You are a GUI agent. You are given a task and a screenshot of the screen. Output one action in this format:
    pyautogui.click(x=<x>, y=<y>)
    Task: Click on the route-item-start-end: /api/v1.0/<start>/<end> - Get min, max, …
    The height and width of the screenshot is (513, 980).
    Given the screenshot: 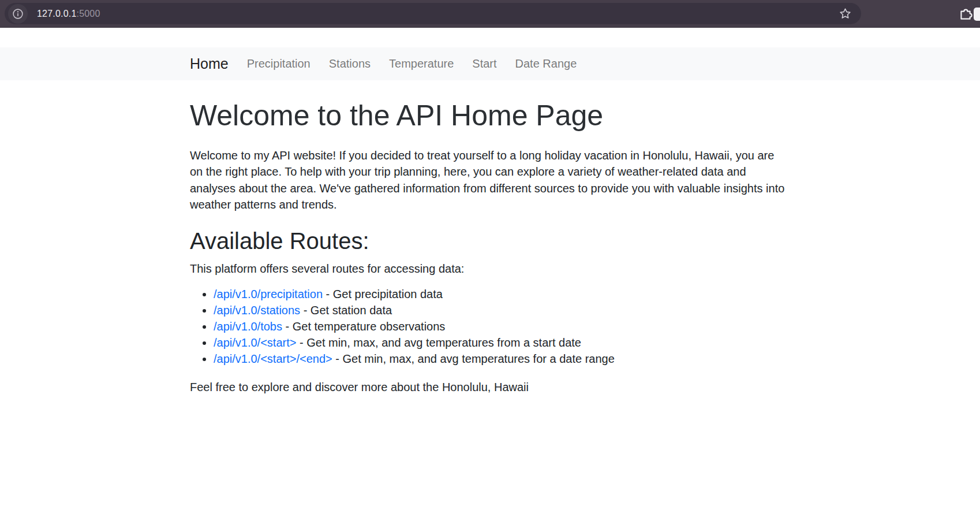 What is the action you would take?
    pyautogui.click(x=502, y=359)
    